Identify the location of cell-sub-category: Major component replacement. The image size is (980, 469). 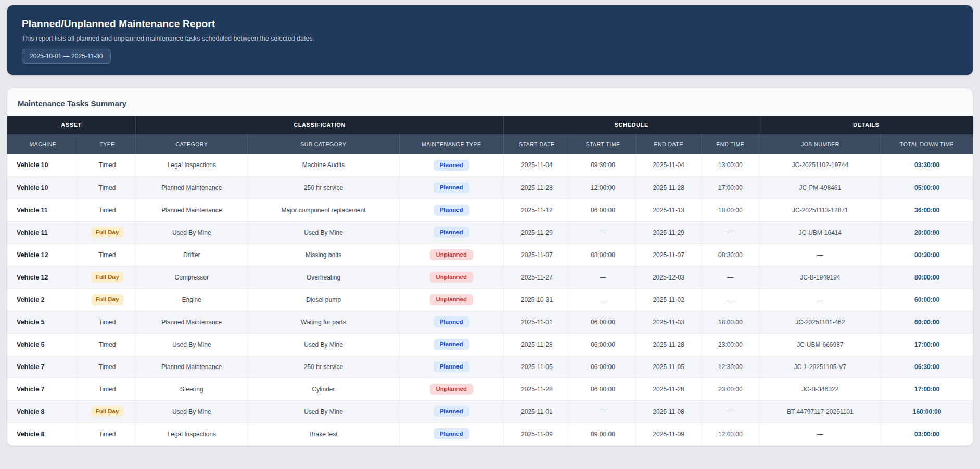
(324, 210).